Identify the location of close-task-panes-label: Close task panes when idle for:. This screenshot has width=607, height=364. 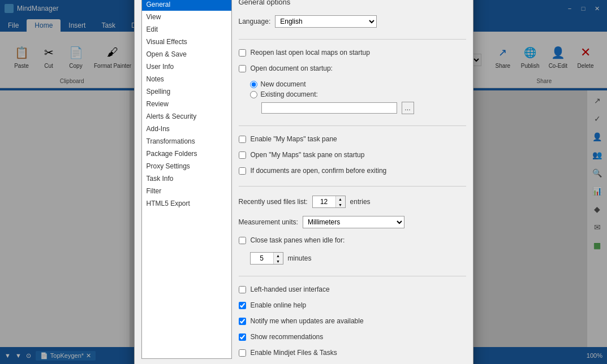
(298, 240).